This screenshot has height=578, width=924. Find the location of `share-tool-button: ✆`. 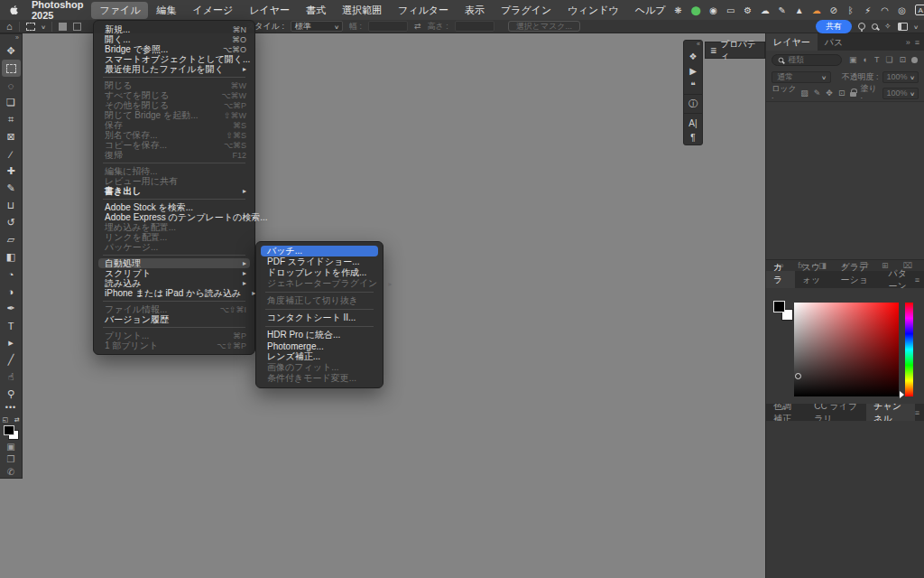

share-tool-button: ✆ is located at coordinates (11, 471).